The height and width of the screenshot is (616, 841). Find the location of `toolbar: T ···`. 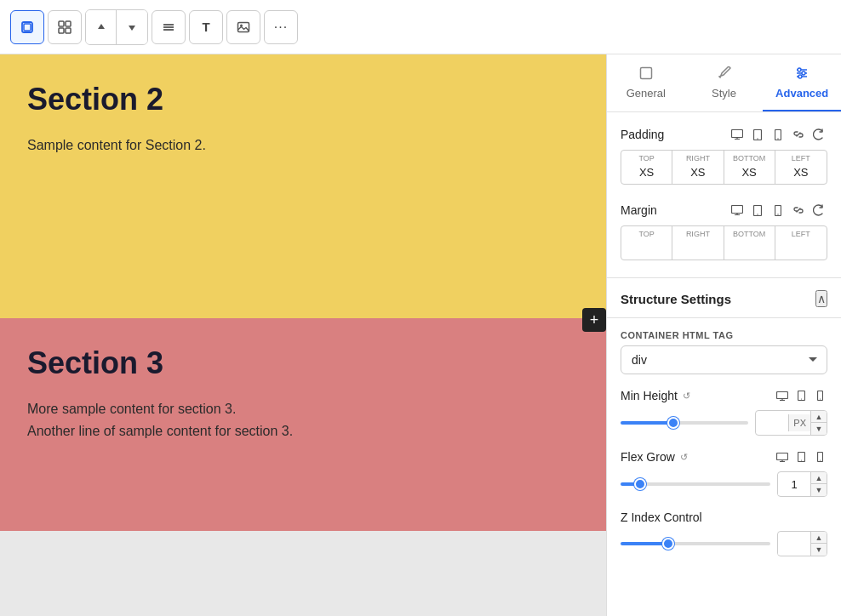

toolbar: T ··· is located at coordinates (420, 27).